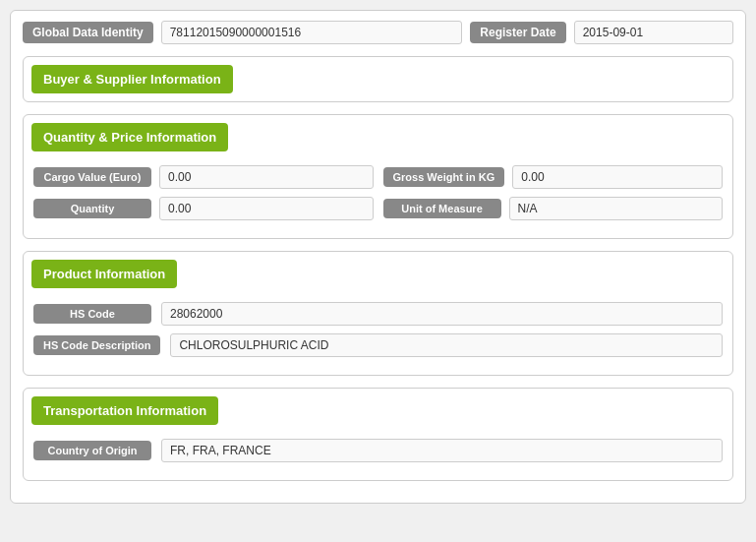  Describe the element at coordinates (378, 451) in the screenshot. I see `country-row: Country of Origin FR, FRA, FRANCE` at that location.